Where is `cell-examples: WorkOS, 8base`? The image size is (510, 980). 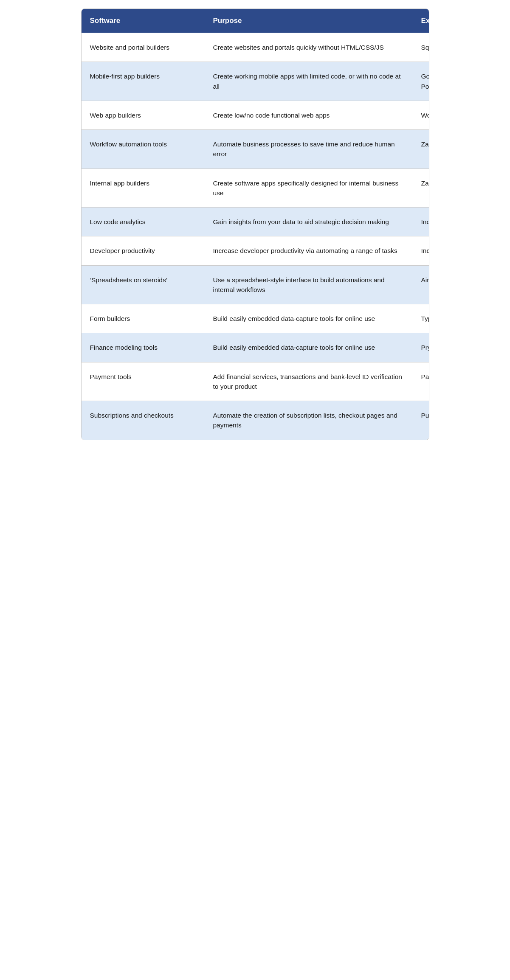
cell-examples: WorkOS, 8base is located at coordinates (421, 115).